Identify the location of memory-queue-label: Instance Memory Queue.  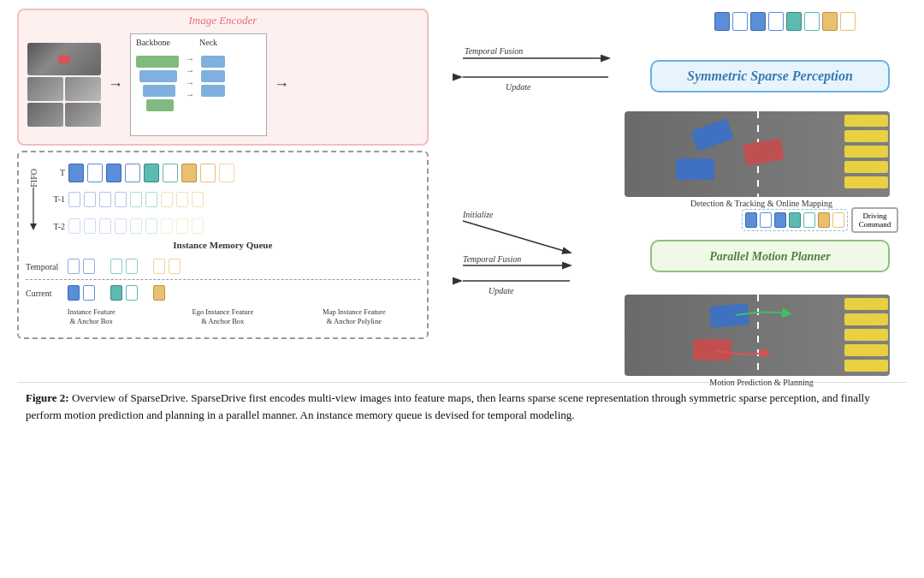
(222, 245).